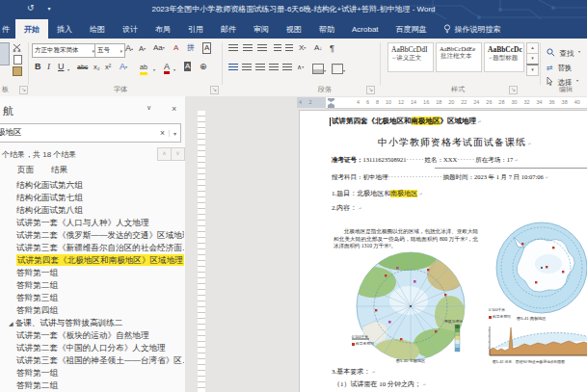  What do you see at coordinates (248, 48) in the screenshot?
I see `numbered-list-icon` at bounding box center [248, 48].